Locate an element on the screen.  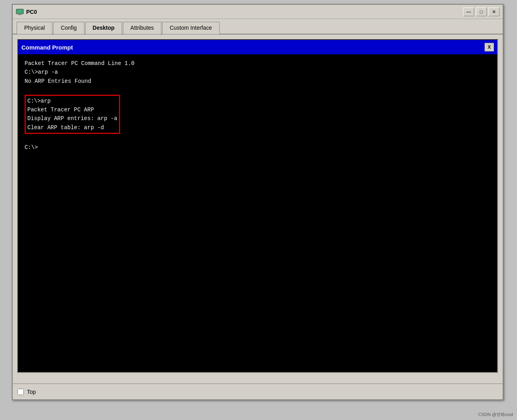
close-button: ✕ is located at coordinates (494, 12).